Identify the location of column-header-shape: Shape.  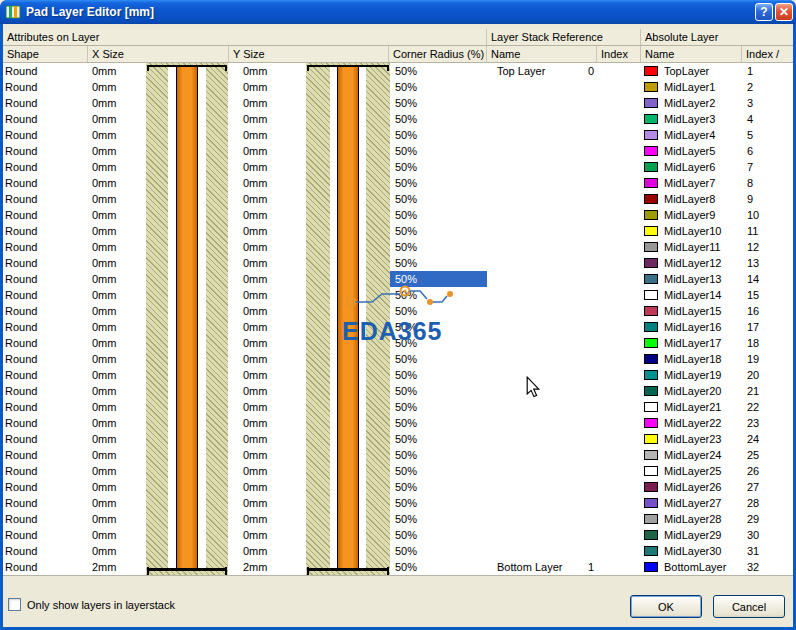
(46, 54).